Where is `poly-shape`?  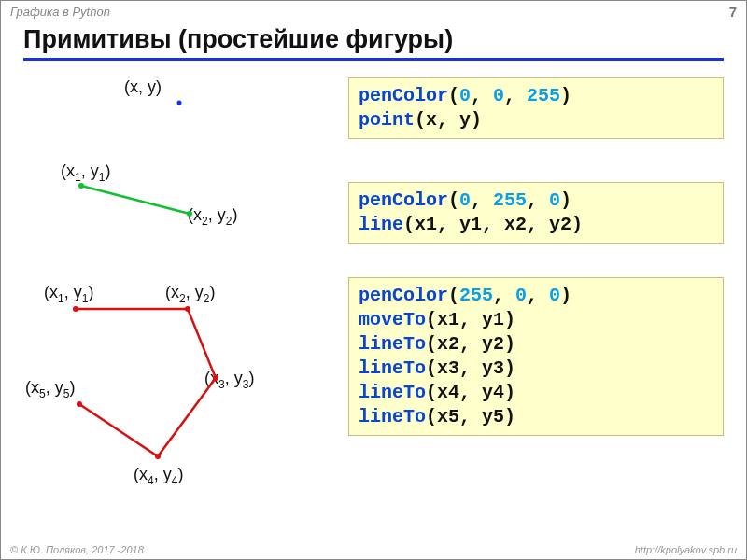
poly-shape is located at coordinates (160, 387).